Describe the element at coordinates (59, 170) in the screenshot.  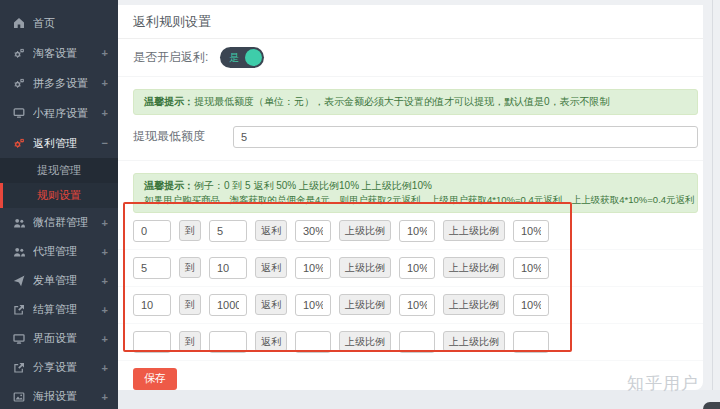
I see `sidebar-subitem-withdraw-management: 提现管理` at that location.